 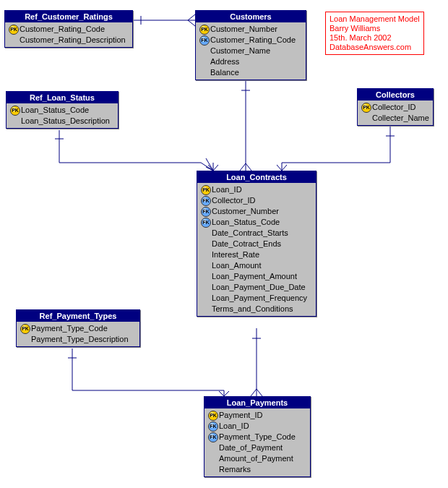 What do you see at coordinates (257, 470) in the screenshot?
I see `attribute-row: Remarks` at bounding box center [257, 470].